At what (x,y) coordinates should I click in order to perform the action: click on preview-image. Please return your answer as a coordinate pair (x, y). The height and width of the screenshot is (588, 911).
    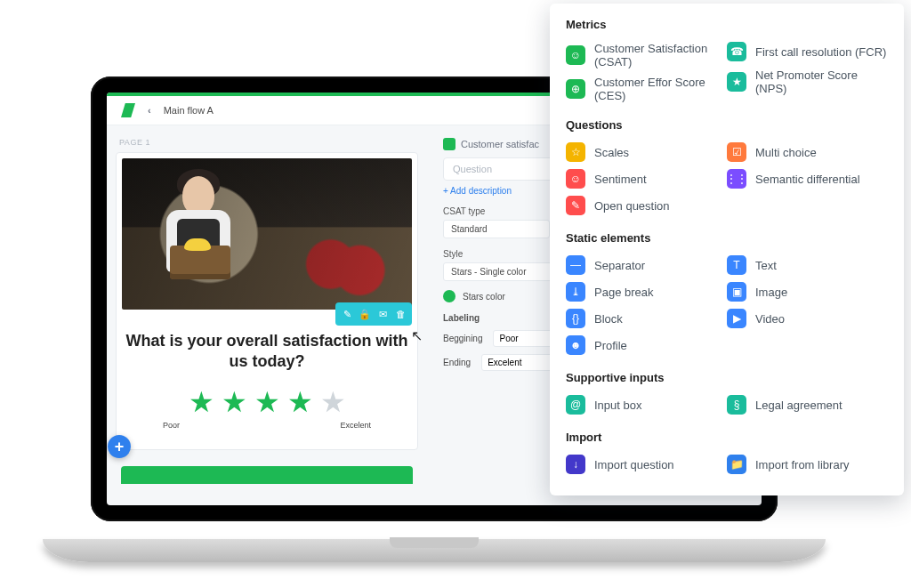
    Looking at the image, I should click on (267, 234).